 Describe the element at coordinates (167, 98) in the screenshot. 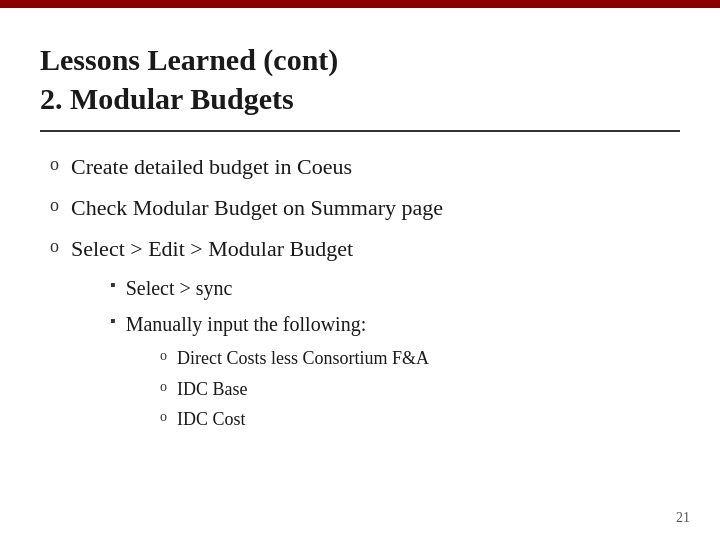

I see `title-line2: 2. Modular Budgets` at that location.